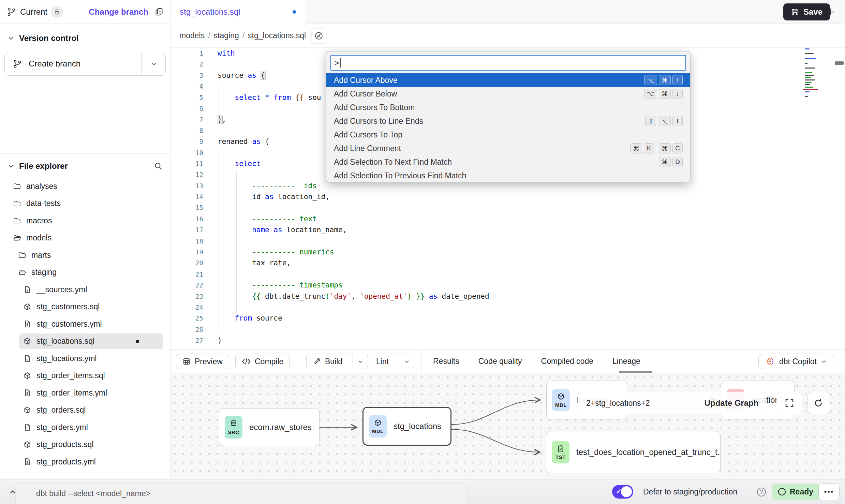  I want to click on code-text: tax_rate,, so click(250, 263).